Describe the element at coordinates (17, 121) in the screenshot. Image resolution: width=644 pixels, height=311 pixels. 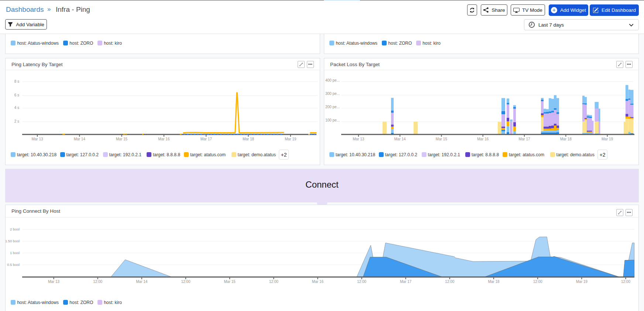
I see `svg-text: 2 s` at that location.